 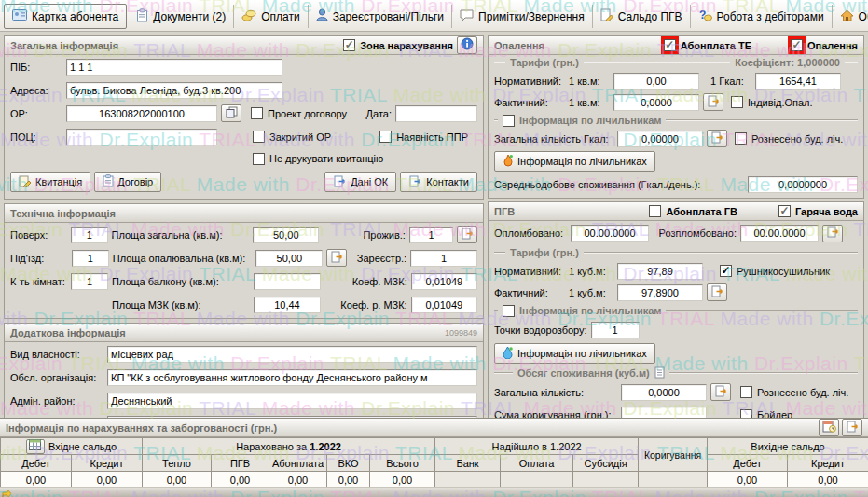 What do you see at coordinates (285, 235) in the screenshot?
I see `area-total-input` at bounding box center [285, 235].